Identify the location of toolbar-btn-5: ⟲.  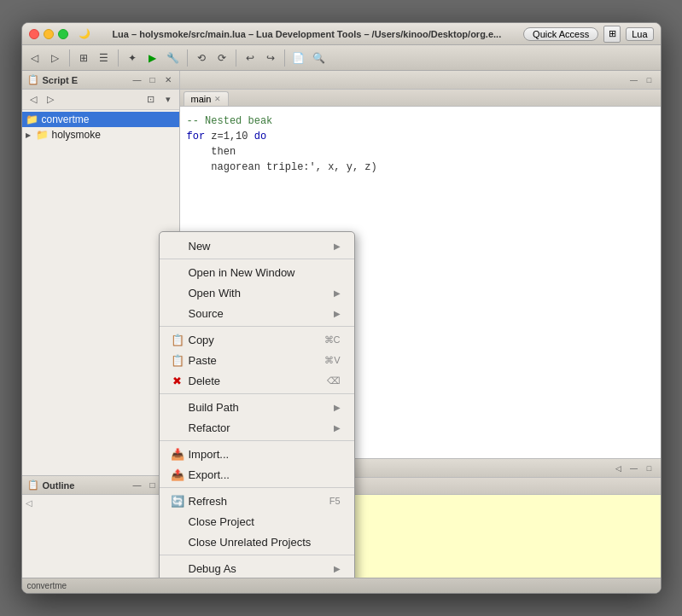
(201, 58).